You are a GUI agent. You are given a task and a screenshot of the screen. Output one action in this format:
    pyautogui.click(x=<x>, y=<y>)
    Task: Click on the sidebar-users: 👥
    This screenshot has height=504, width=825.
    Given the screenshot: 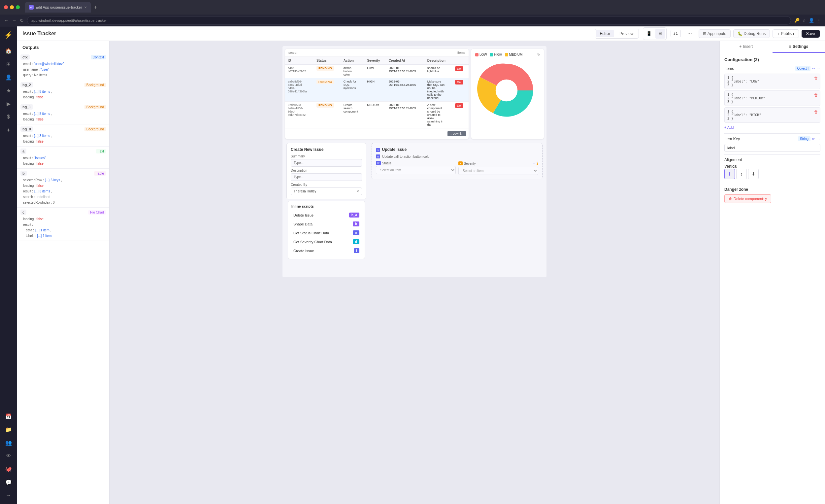 What is the action you would take?
    pyautogui.click(x=9, y=443)
    